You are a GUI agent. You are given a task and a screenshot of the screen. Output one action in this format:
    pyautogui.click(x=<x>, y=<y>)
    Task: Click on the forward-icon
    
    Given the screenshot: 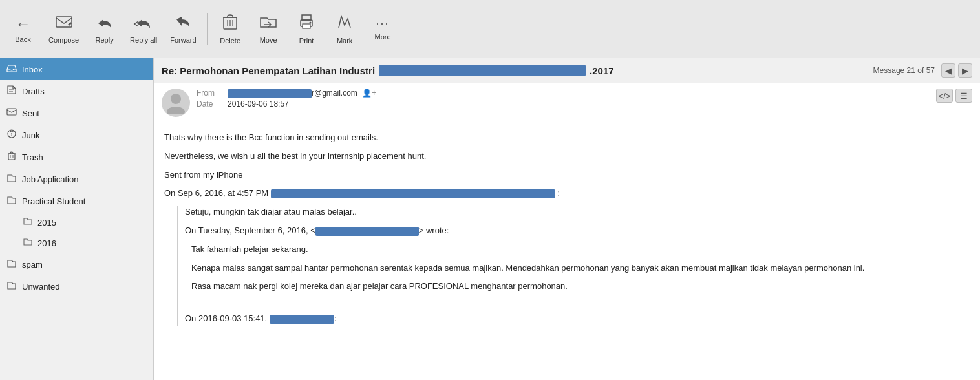 What is the action you would take?
    pyautogui.click(x=183, y=24)
    